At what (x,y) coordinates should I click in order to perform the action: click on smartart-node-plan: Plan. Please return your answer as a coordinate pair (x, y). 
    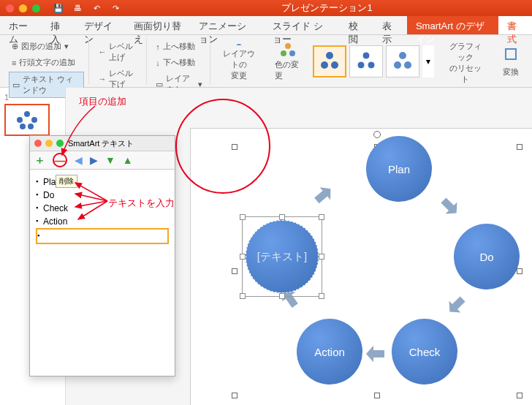
    Looking at the image, I should click on (399, 169).